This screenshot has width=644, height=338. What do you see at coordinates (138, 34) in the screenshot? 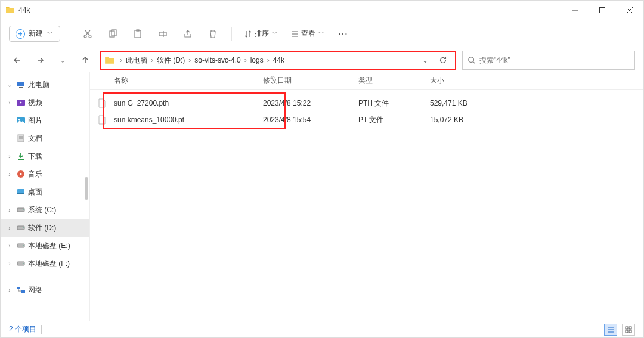
I see `paste-button` at bounding box center [138, 34].